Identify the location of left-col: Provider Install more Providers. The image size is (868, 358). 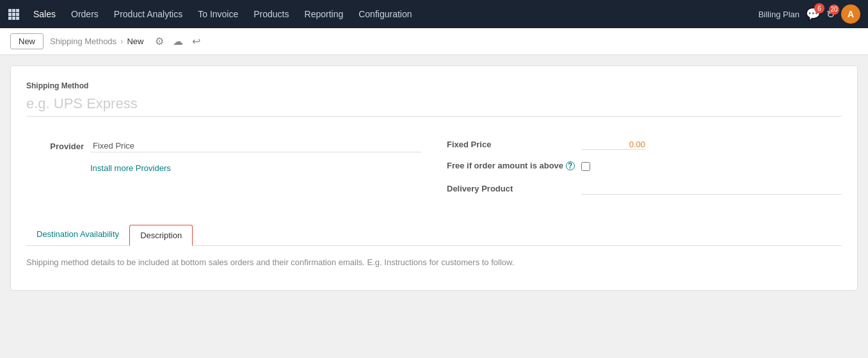
(224, 172).